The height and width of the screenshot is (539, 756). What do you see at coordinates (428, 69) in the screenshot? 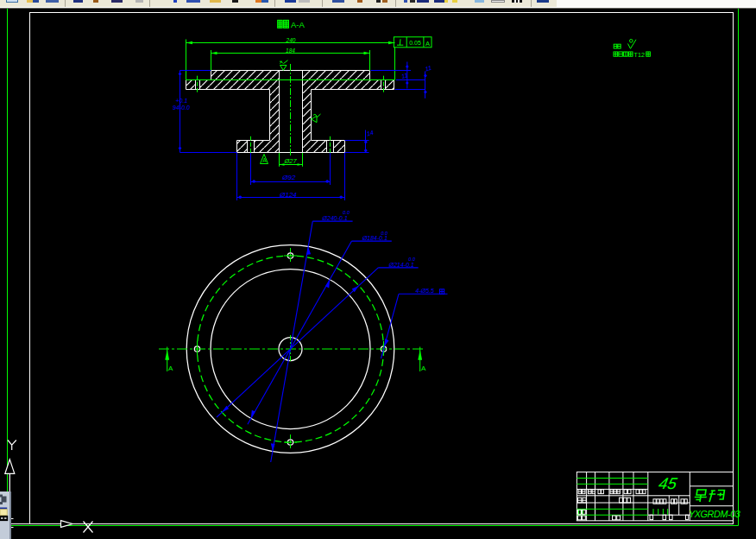
I see `svg-text: 11` at bounding box center [428, 69].